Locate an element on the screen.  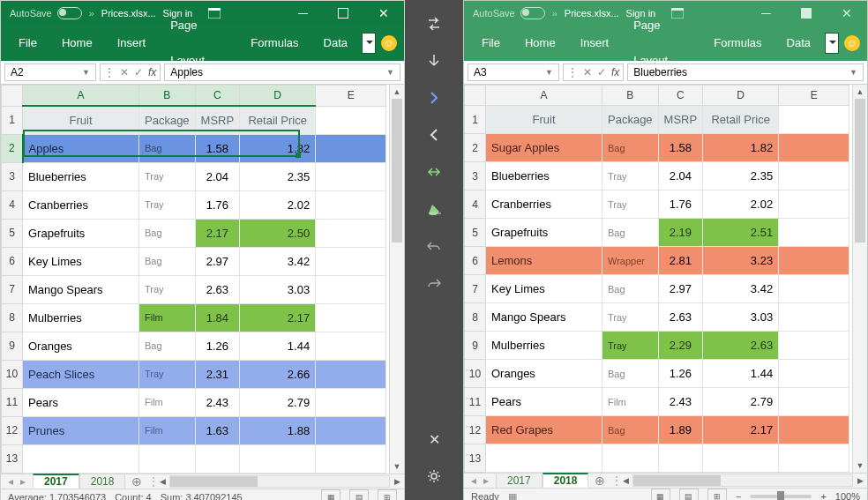
add-sheet-button: ⊕ is located at coordinates (137, 481).